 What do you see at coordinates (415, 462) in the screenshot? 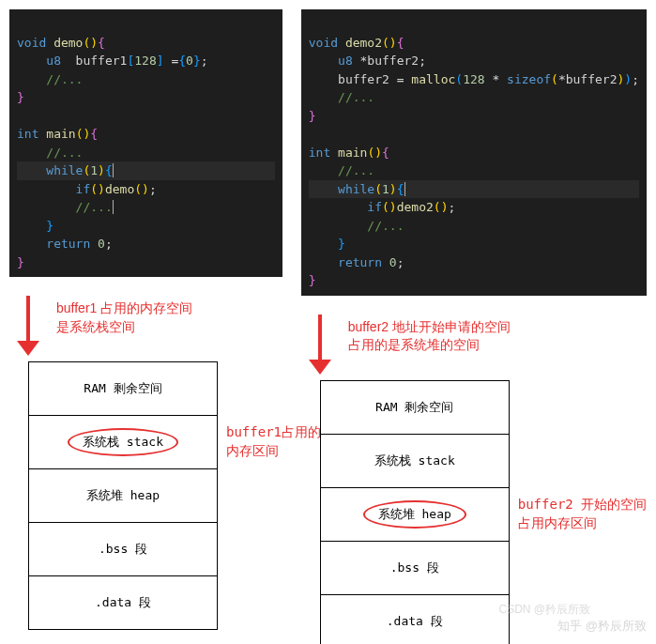
I see `mem-row-stack: 系统栈 stack` at bounding box center [415, 462].